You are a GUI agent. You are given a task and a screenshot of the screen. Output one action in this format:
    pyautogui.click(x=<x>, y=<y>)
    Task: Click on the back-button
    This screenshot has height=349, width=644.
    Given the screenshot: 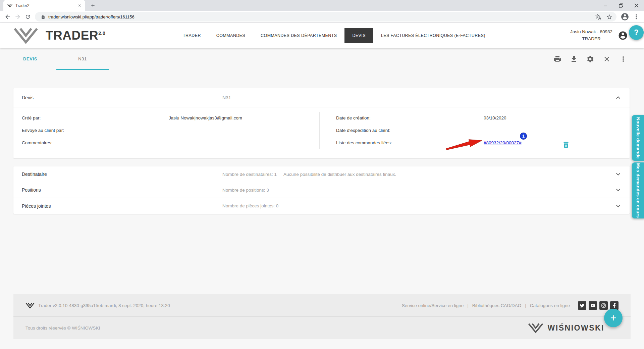 What is the action you would take?
    pyautogui.click(x=8, y=17)
    